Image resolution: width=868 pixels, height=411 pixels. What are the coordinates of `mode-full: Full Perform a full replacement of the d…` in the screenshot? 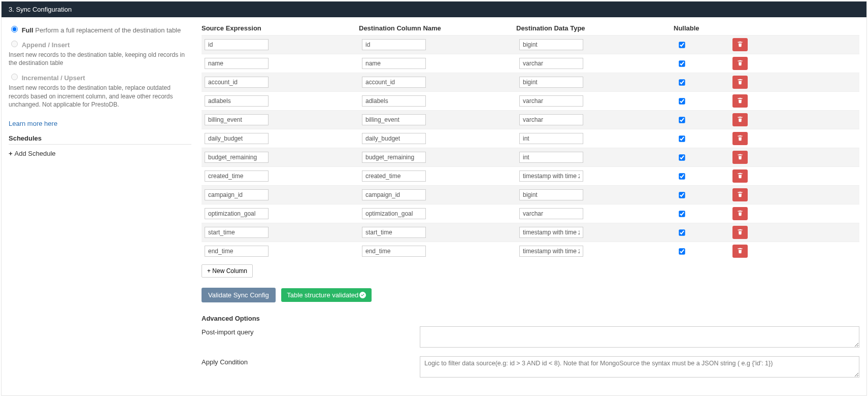 It's located at (100, 29).